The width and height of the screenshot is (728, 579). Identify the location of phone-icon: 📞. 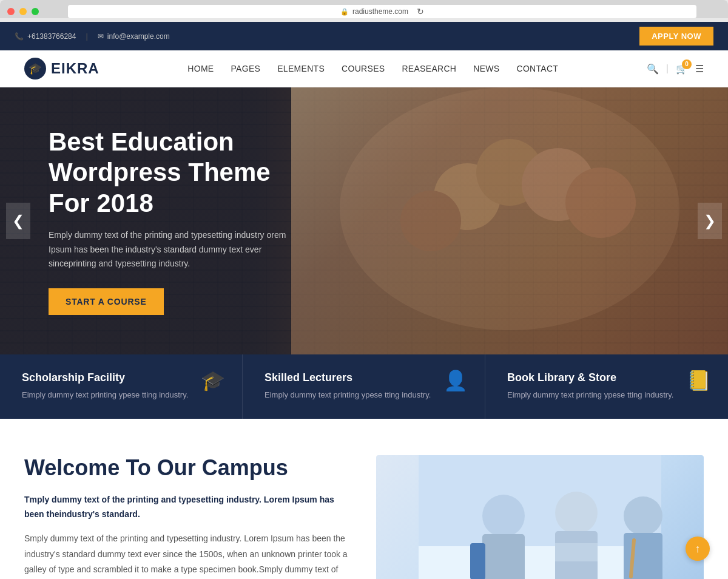
(19, 36).